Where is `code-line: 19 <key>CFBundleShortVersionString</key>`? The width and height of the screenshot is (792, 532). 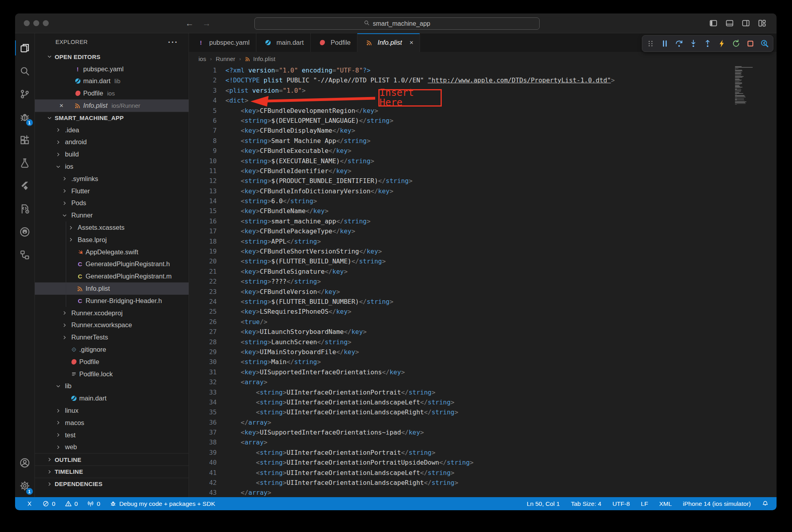 code-line: 19 <key>CFBundleShortVersionString</key> is located at coordinates (483, 251).